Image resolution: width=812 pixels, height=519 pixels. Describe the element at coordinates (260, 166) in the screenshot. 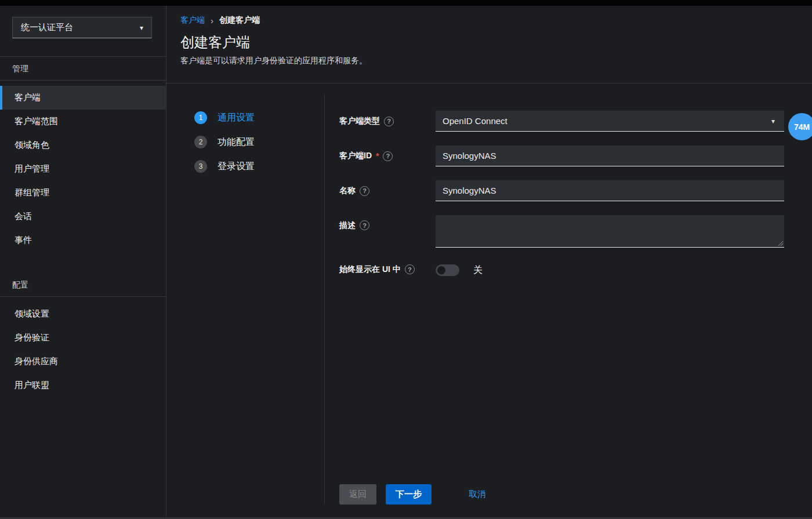

I see `wizard-step-login-settings: 3 登录设置` at that location.